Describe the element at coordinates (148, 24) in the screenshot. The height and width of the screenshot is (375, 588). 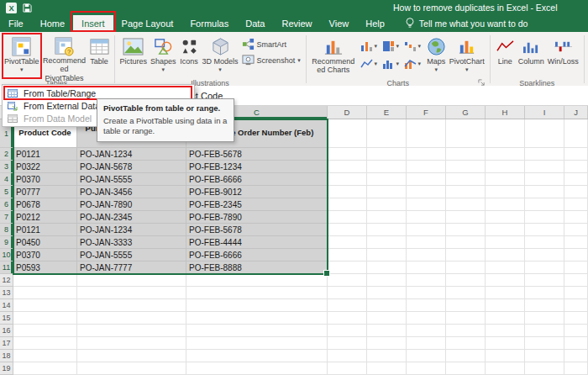
I see `tab-page-layout: Page Layout` at that location.